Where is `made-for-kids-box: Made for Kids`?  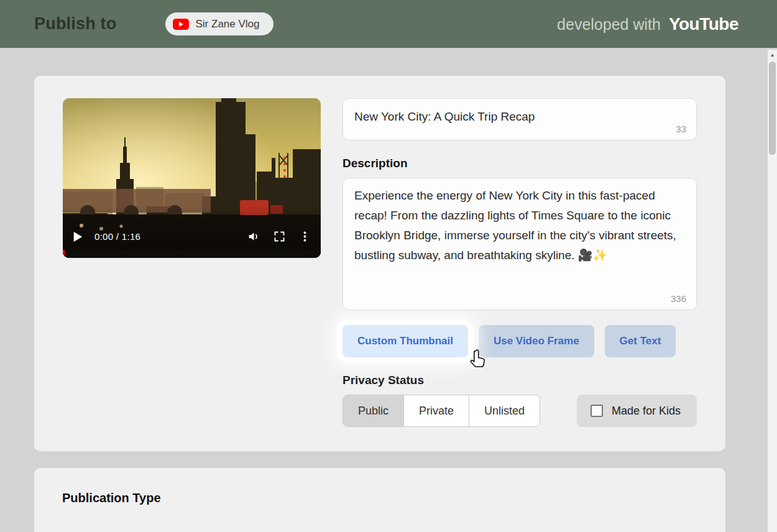
made-for-kids-box: Made for Kids is located at coordinates (637, 411).